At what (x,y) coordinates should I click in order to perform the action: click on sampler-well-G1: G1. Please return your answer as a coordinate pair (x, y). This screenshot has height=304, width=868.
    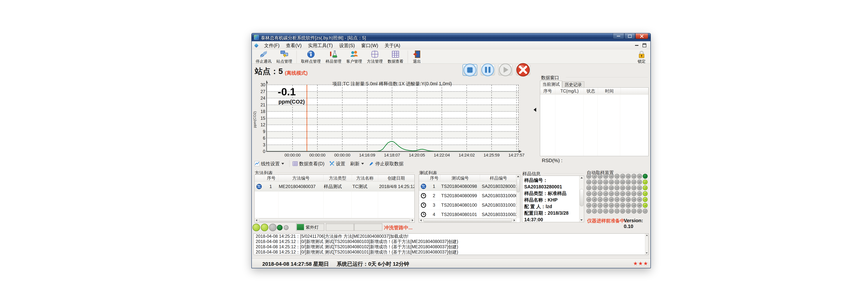
    Looking at the image, I should click on (611, 176).